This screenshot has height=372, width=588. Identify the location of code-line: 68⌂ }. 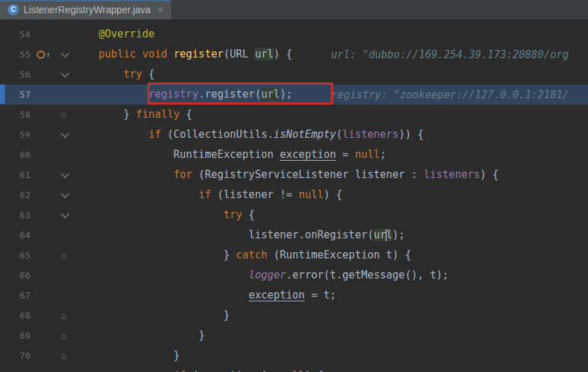
(294, 316).